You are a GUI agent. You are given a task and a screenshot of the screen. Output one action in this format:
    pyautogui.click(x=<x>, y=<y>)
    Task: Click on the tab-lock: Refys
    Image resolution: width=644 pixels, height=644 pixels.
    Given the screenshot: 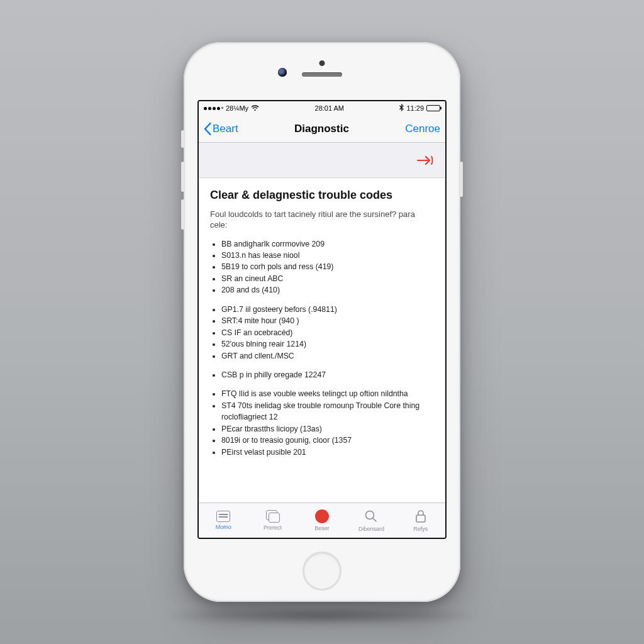 What is the action you would take?
    pyautogui.click(x=421, y=521)
    